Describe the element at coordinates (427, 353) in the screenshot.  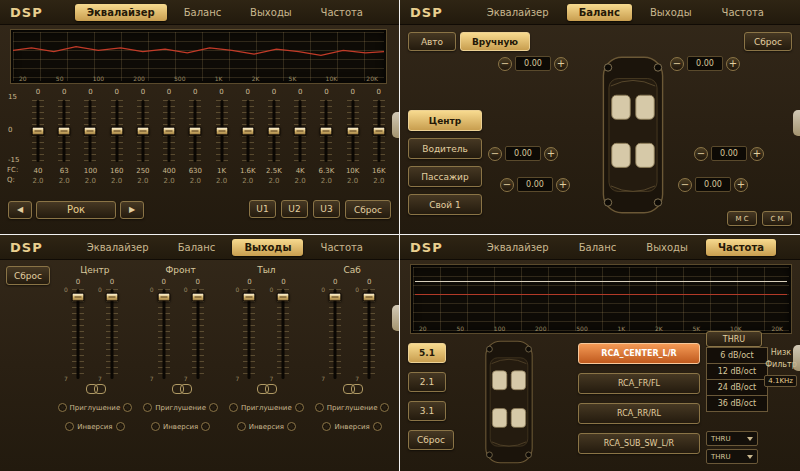
I see `config-5-1-button: 5.1` at that location.